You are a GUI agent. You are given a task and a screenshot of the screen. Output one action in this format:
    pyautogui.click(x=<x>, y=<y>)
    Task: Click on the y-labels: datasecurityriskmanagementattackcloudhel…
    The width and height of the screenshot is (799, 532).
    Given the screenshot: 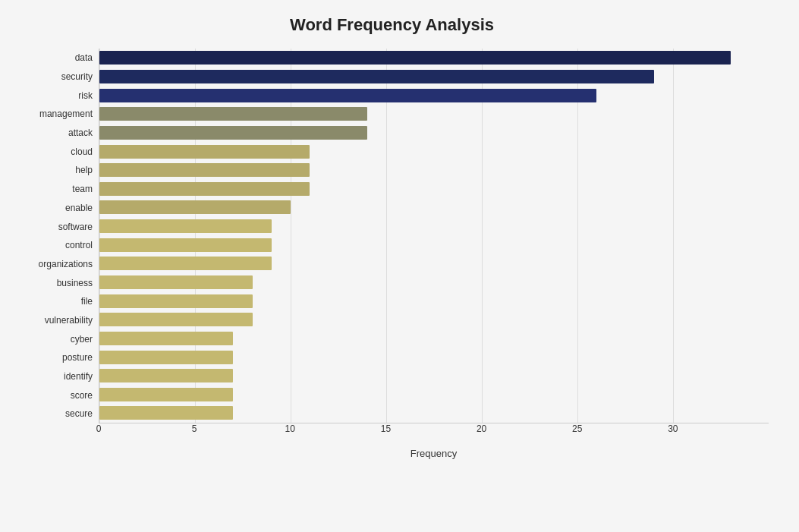 What is the action you would take?
    pyautogui.click(x=57, y=236)
    